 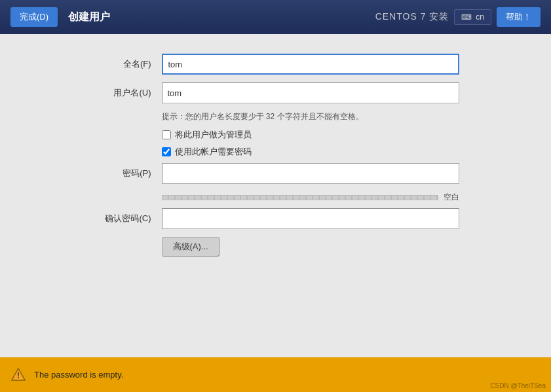 I want to click on hint-row: 提示：您的用户名长度要少于 32 个字符并且不能有空格。, so click(x=276, y=116).